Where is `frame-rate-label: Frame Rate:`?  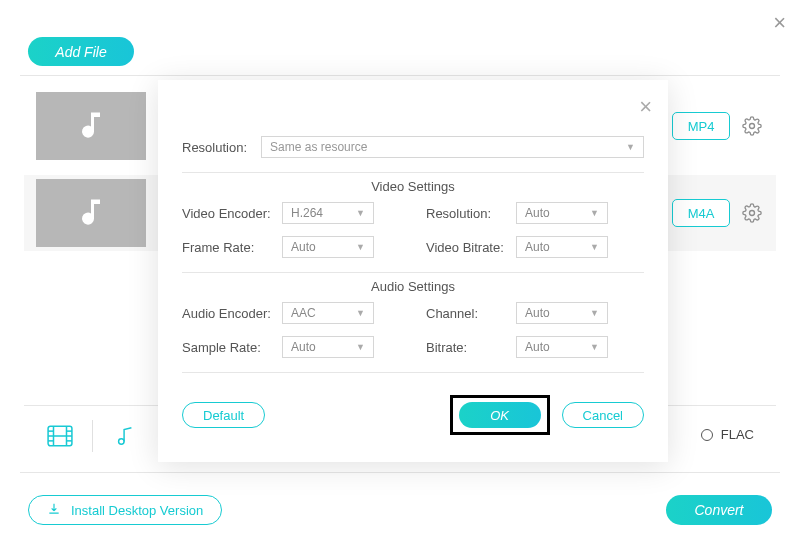 frame-rate-label: Frame Rate: is located at coordinates (232, 248).